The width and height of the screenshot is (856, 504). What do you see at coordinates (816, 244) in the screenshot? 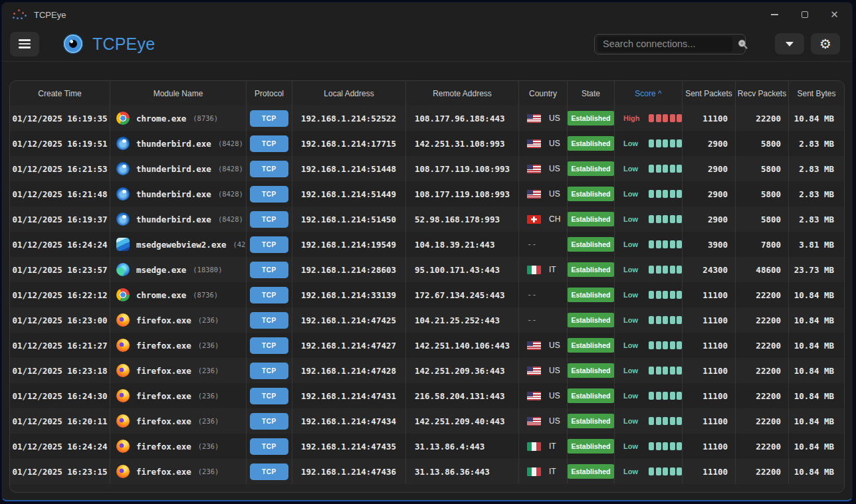
I see `sent-bytes-cell: 3.81 MB` at bounding box center [816, 244].